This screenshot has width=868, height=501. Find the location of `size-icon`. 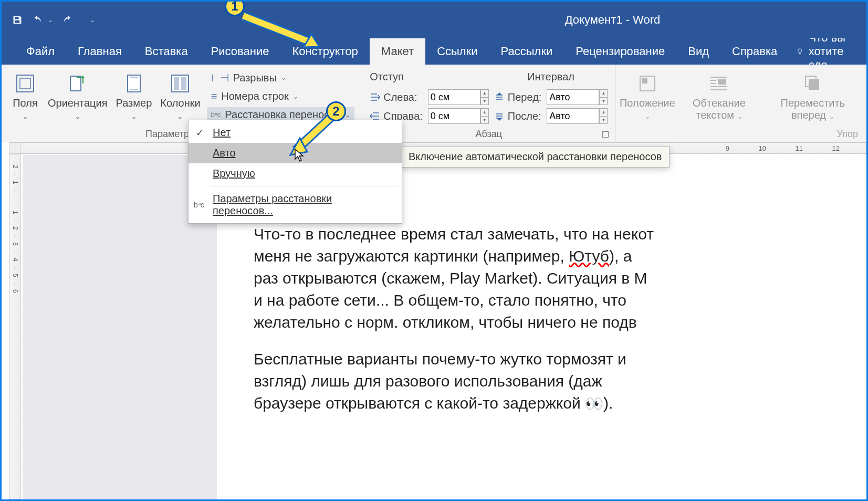

size-icon is located at coordinates (134, 84).